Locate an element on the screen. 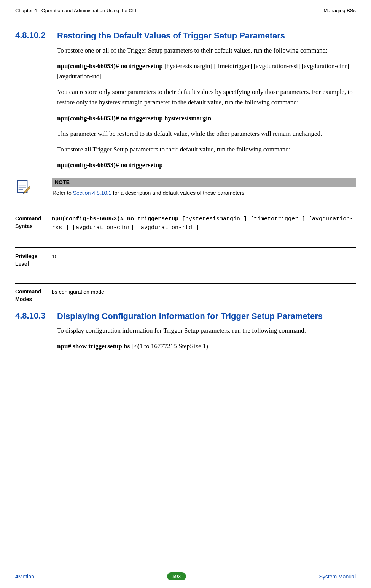  section-2-body: To display configuration information for… is located at coordinates (206, 338).